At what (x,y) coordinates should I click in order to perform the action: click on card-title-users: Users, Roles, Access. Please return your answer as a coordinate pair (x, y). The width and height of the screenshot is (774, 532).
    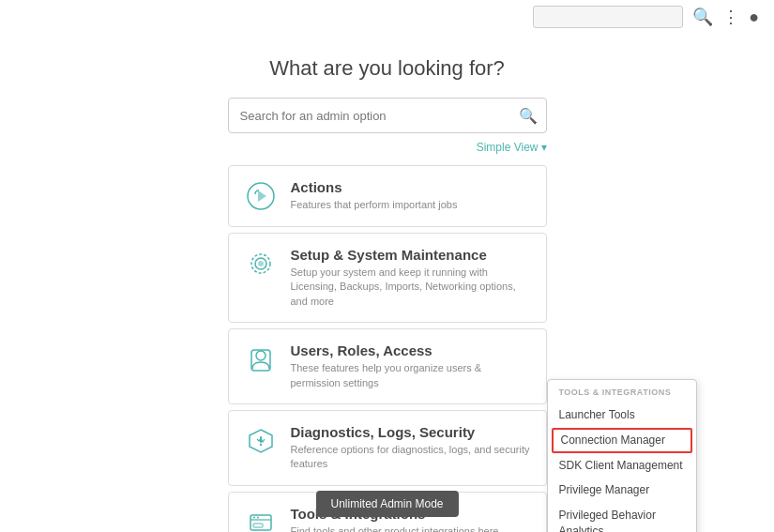
    Looking at the image, I should click on (411, 351).